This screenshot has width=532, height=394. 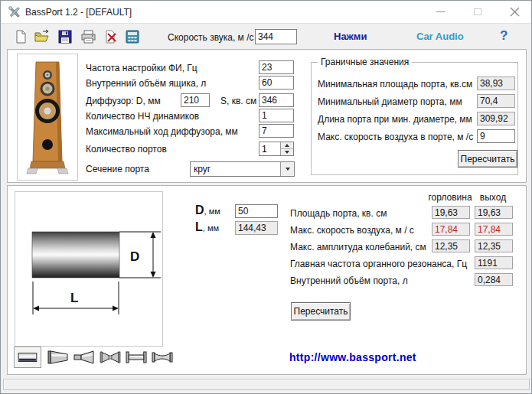 What do you see at coordinates (266, 384) in the screenshot?
I see `status-bar` at bounding box center [266, 384].